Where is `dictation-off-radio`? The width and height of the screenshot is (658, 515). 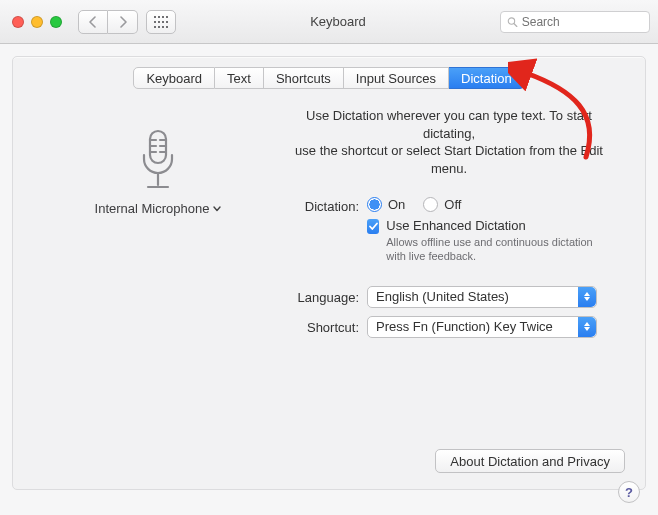 dictation-off-radio is located at coordinates (430, 204).